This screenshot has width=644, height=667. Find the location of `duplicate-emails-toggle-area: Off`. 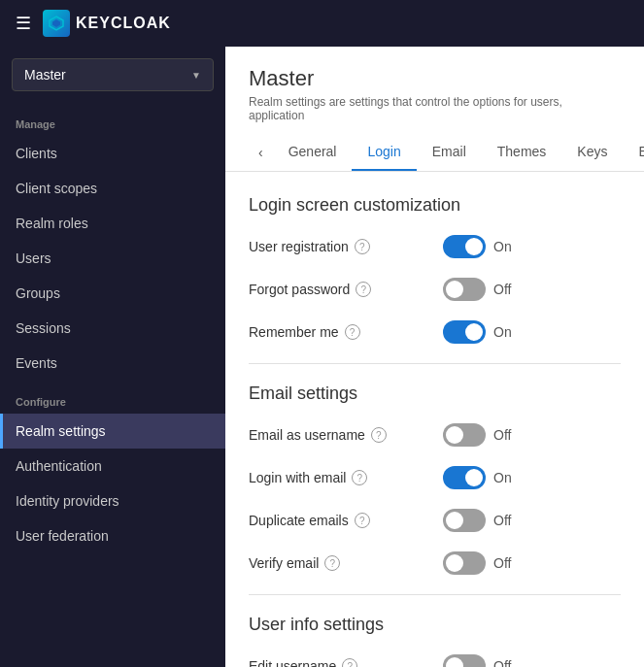

duplicate-emails-toggle-area: Off is located at coordinates (477, 520).